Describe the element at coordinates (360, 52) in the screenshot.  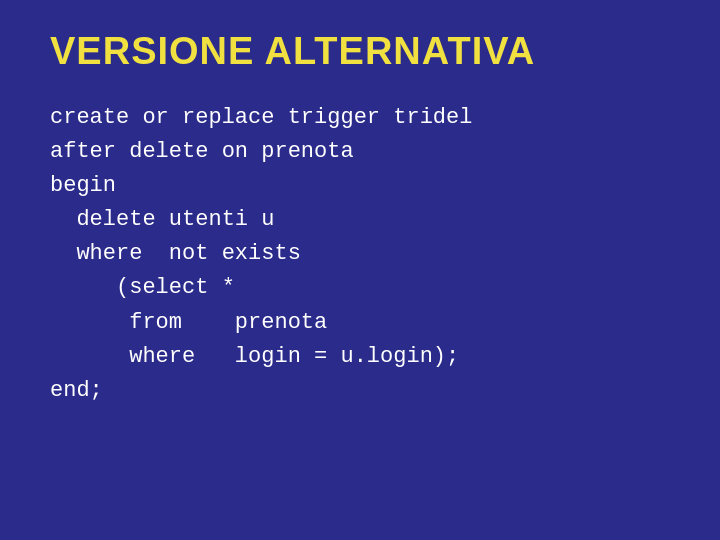
I see `page-title: VERSIONE ALTERNATIVA` at that location.